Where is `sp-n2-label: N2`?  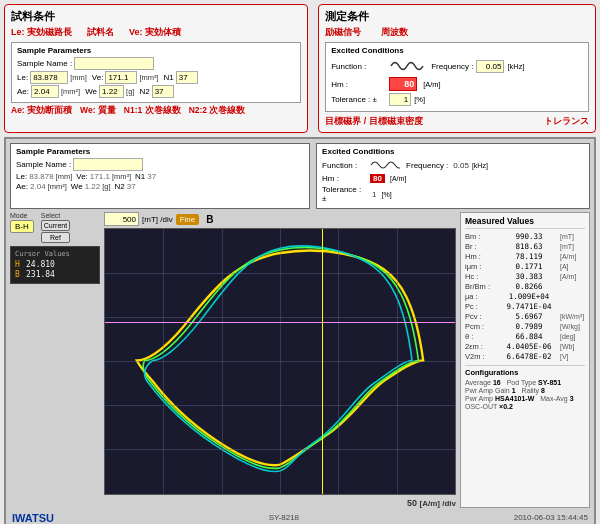
sp-n2-label: N2 is located at coordinates (144, 92).